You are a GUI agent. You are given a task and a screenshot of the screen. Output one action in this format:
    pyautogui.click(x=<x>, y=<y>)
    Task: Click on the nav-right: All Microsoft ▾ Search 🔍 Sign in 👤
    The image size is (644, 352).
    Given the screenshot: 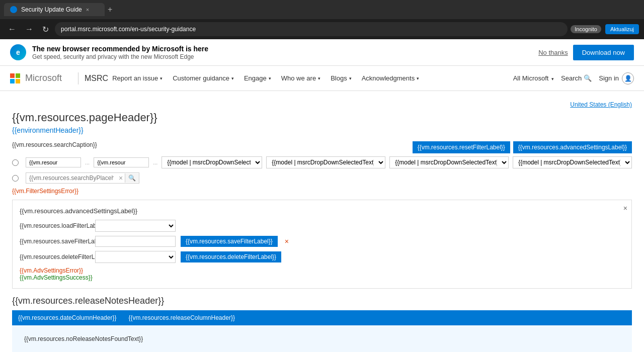 What is the action you would take?
    pyautogui.click(x=574, y=78)
    